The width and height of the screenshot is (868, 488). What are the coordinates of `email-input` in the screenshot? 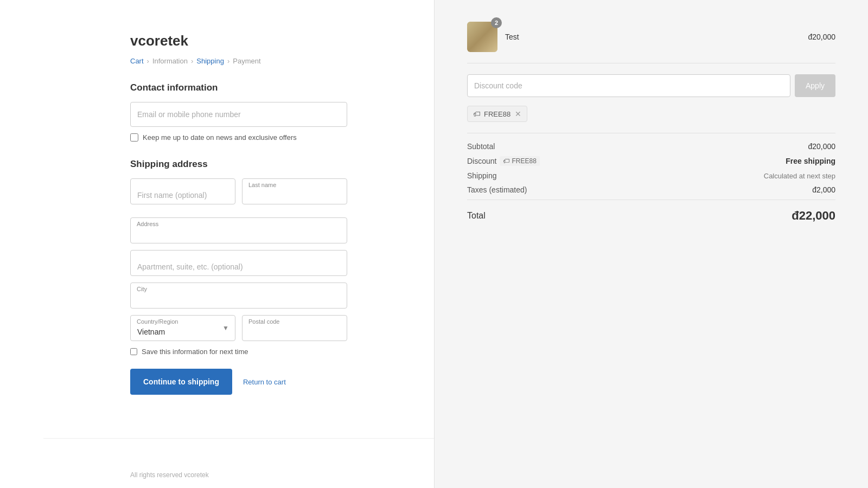 It's located at (239, 114).